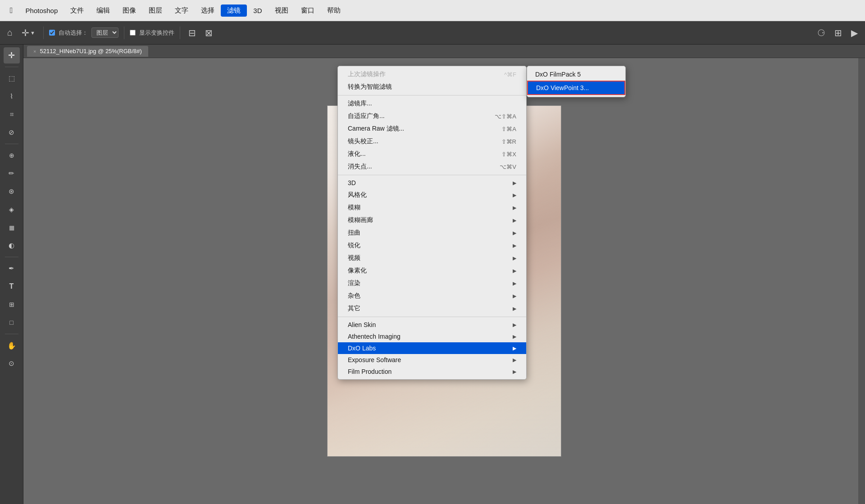 This screenshot has width=865, height=504. What do you see at coordinates (514, 221) in the screenshot?
I see `blur-gallery-arrow: ▶` at bounding box center [514, 221].